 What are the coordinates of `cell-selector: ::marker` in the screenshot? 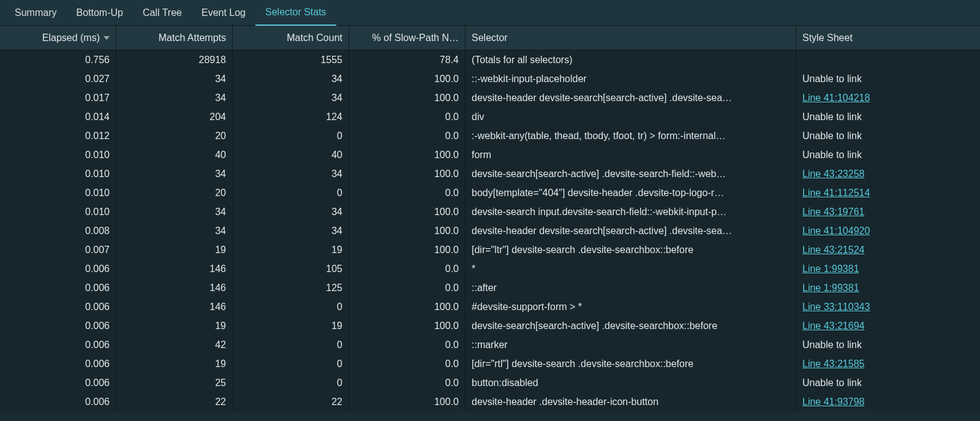 It's located at (631, 344).